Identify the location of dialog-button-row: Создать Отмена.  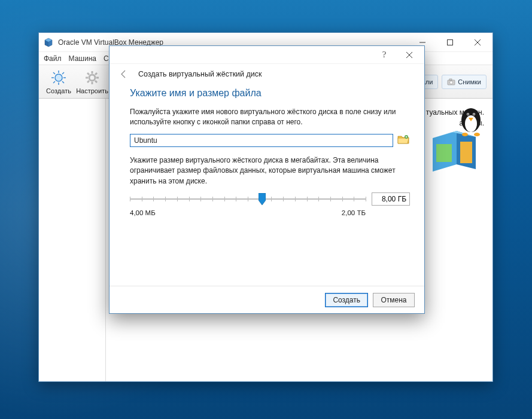
(267, 299).